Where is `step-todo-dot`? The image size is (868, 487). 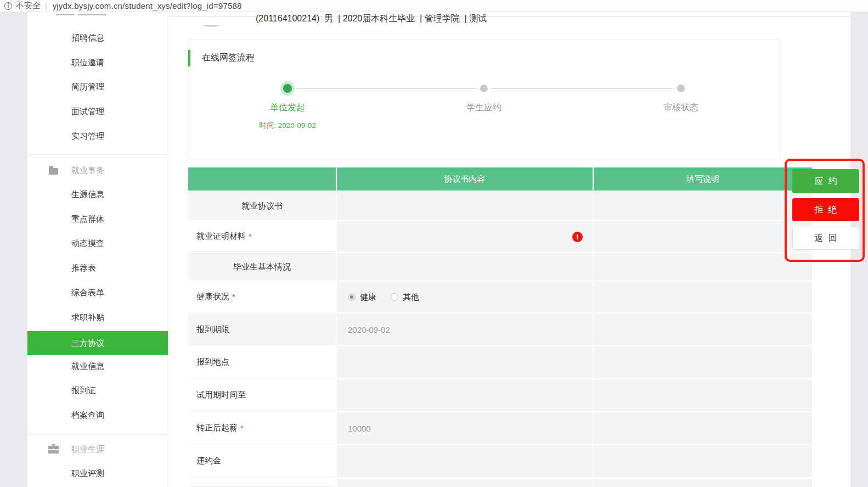 step-todo-dot is located at coordinates (484, 88).